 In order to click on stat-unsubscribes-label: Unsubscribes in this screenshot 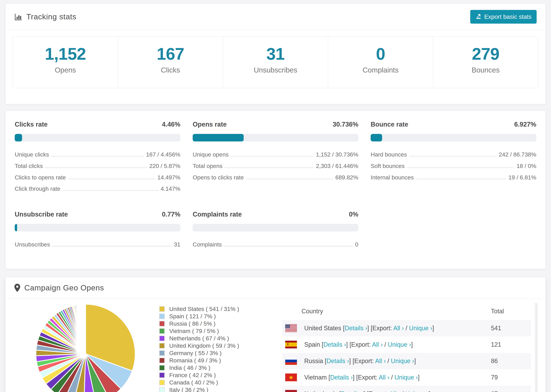, I will do `click(276, 70)`.